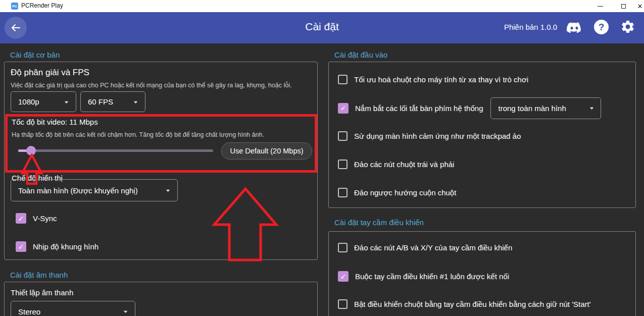 The width and height of the screenshot is (644, 316). Describe the element at coordinates (342, 304) in the screenshot. I see `gamepad-mouse-mode-checkbox` at that location.